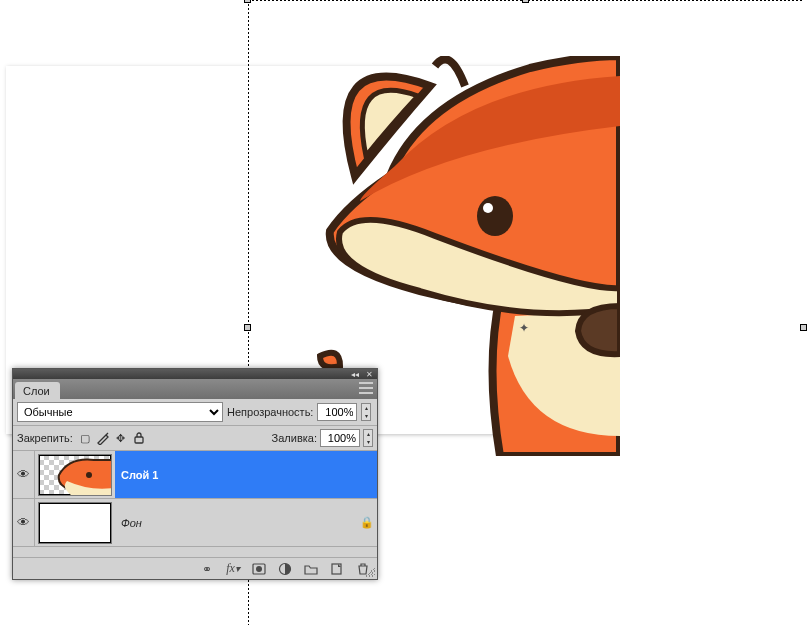  Describe the element at coordinates (526, 2) in the screenshot. I see `transform-handle-top-mid` at that location.